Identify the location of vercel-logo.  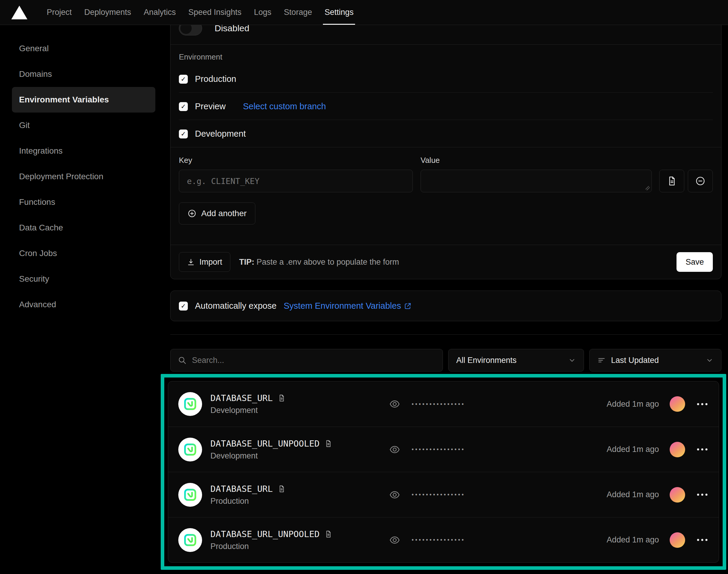
(19, 12).